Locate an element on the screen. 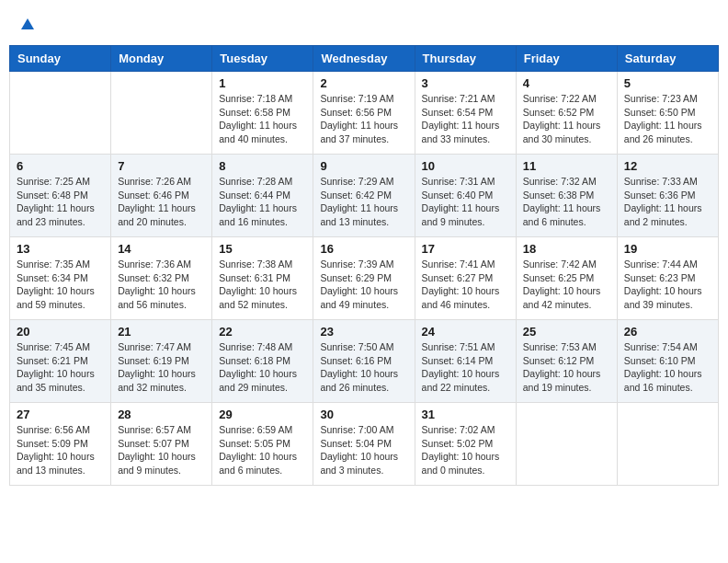  day-number: 15 is located at coordinates (263, 248).